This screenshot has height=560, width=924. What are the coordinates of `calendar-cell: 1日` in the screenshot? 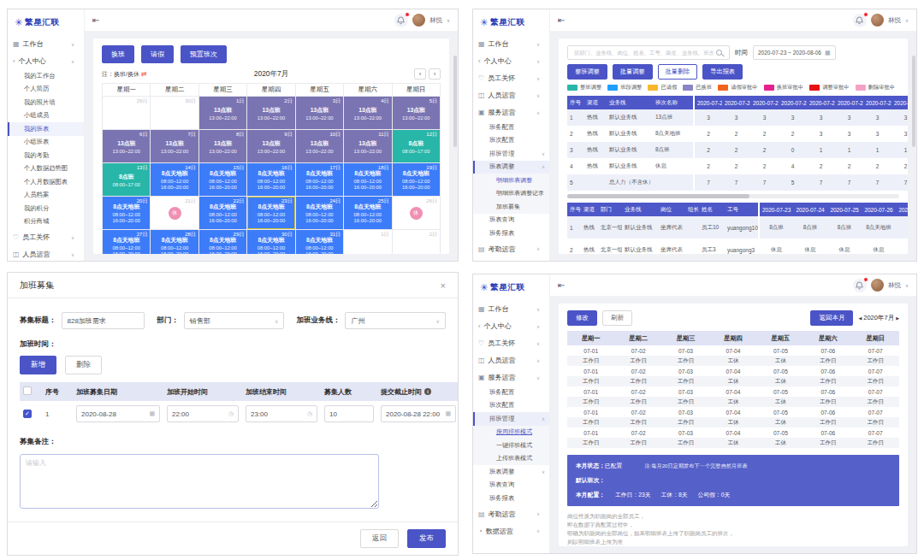 It's located at (368, 243).